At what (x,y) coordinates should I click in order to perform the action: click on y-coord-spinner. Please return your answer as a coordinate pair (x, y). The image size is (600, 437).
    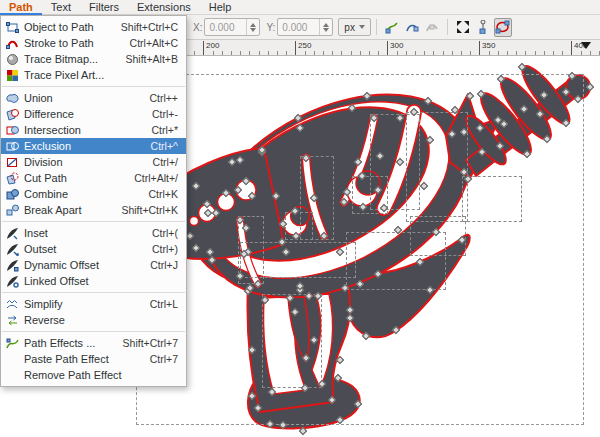
    Looking at the image, I should click on (305, 27).